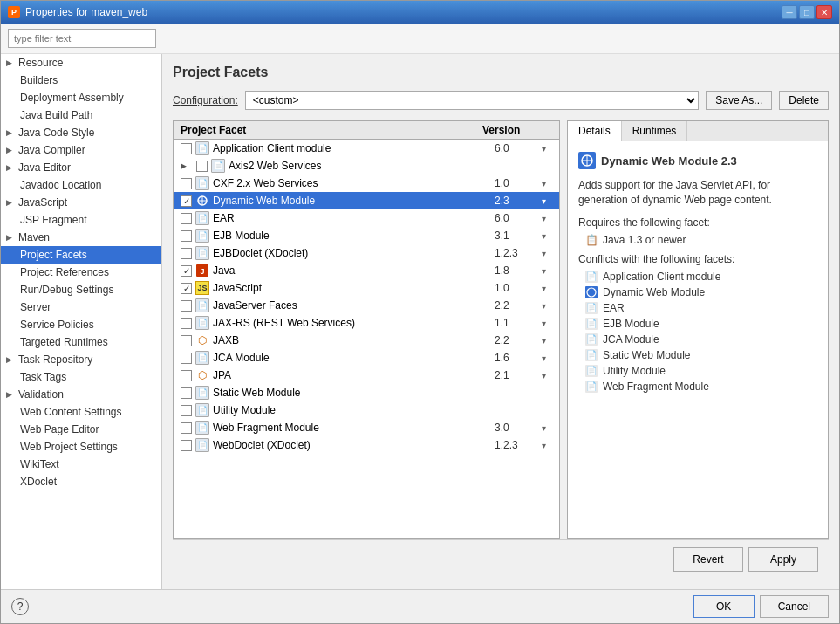 This screenshot has height=624, width=840. I want to click on sidebar-item-web-page-editor: Web Page Editor, so click(81, 429).